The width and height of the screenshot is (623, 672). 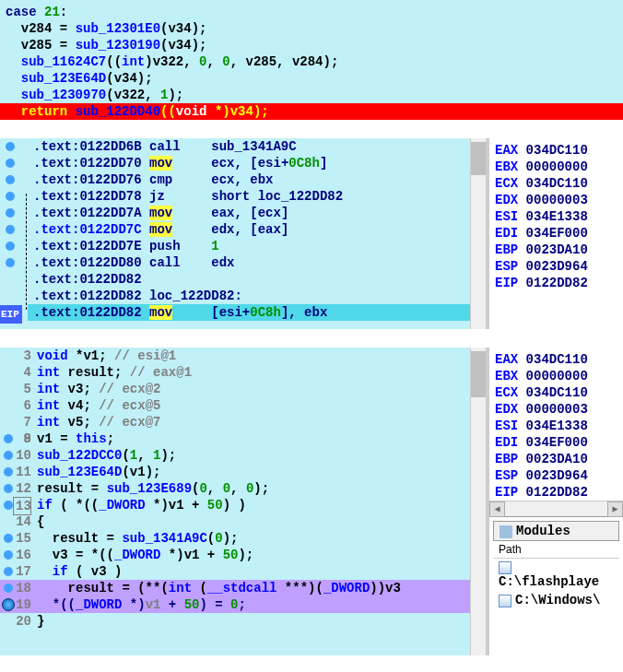 What do you see at coordinates (312, 78) in the screenshot?
I see `source-line: sub_123E64D(v34);` at bounding box center [312, 78].